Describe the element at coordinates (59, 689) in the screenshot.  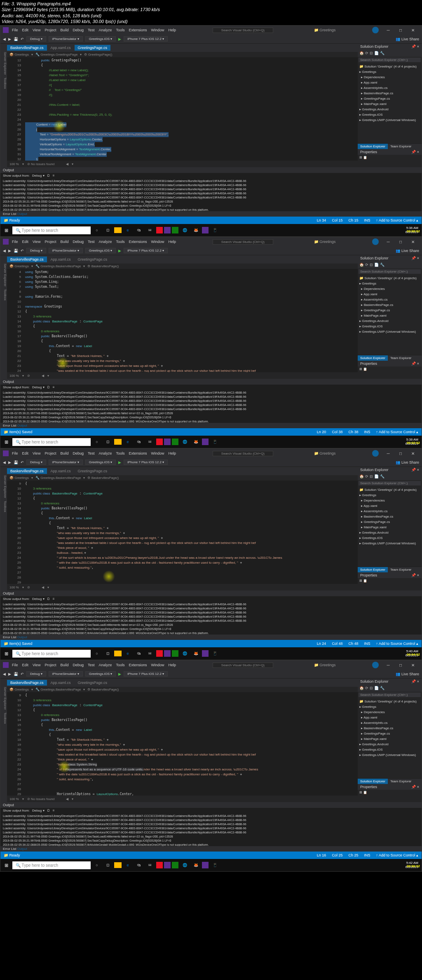
I see `breadcrumb-part: 🔧 Greetings.BaskervillesPage` at that location.